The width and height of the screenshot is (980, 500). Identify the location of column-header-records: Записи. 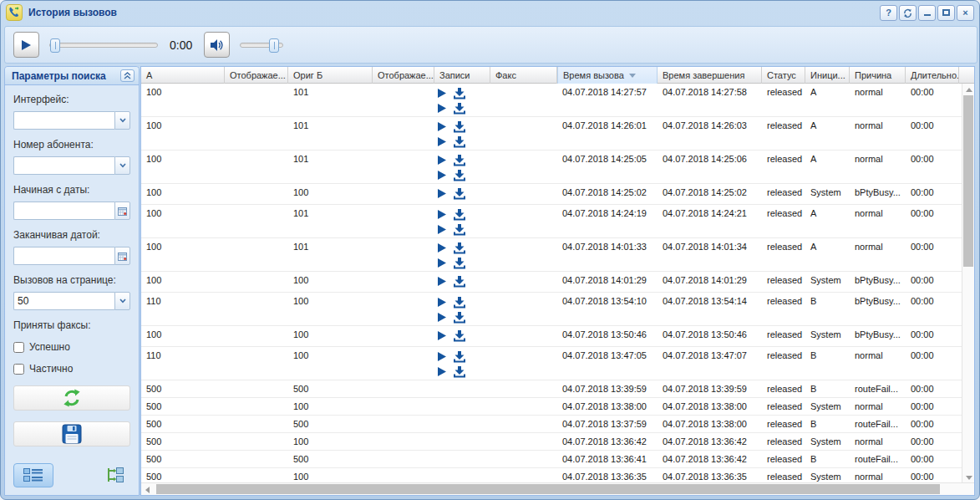
(463, 75).